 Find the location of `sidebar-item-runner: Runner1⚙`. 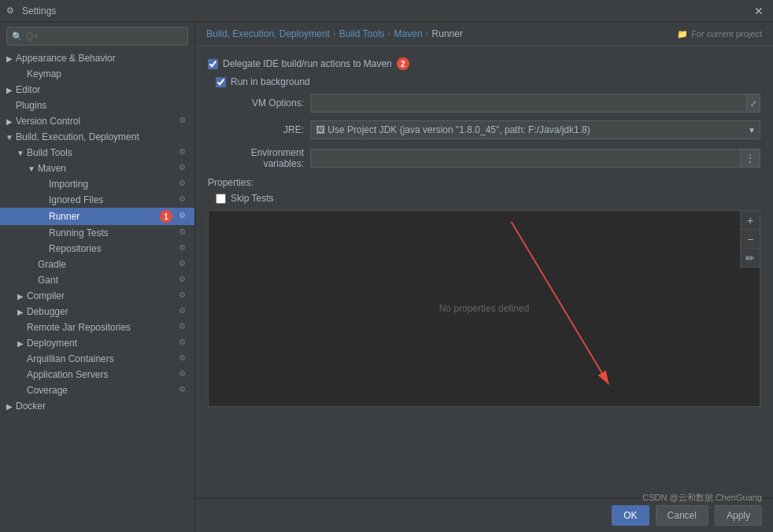

sidebar-item-runner: Runner1⚙ is located at coordinates (98, 216).